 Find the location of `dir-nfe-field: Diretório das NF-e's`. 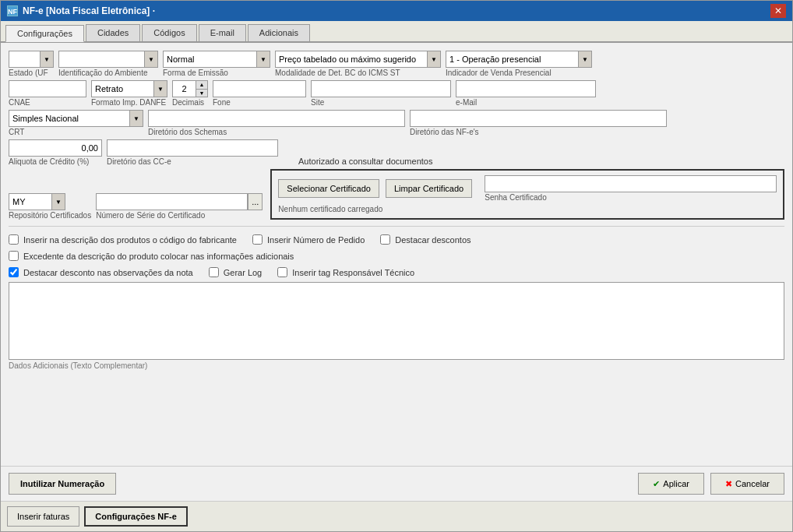

dir-nfe-field: Diretório das NF-e's is located at coordinates (538, 123).